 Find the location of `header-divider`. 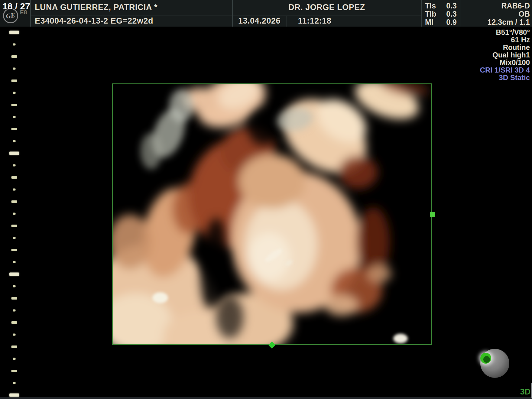

header-divider is located at coordinates (31, 13).